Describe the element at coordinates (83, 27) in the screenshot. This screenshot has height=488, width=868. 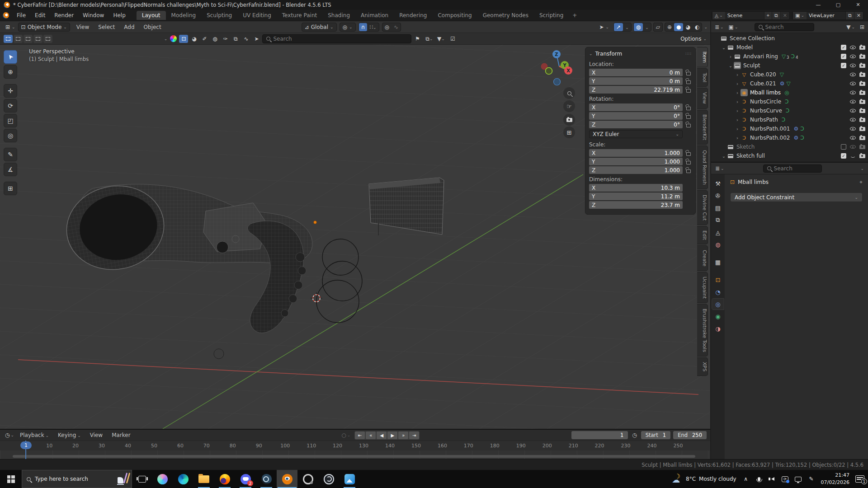
I see `menu-viewport-view: View` at that location.